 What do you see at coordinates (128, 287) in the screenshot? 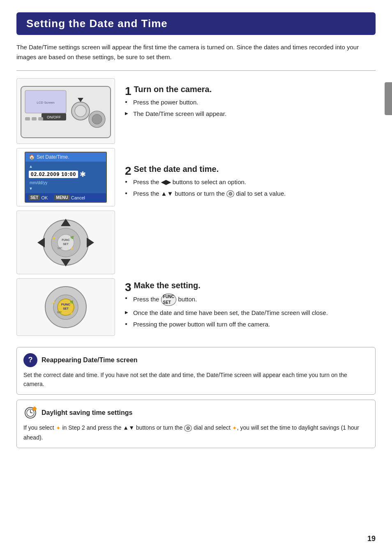
I see `step3-number: 3` at bounding box center [128, 287].